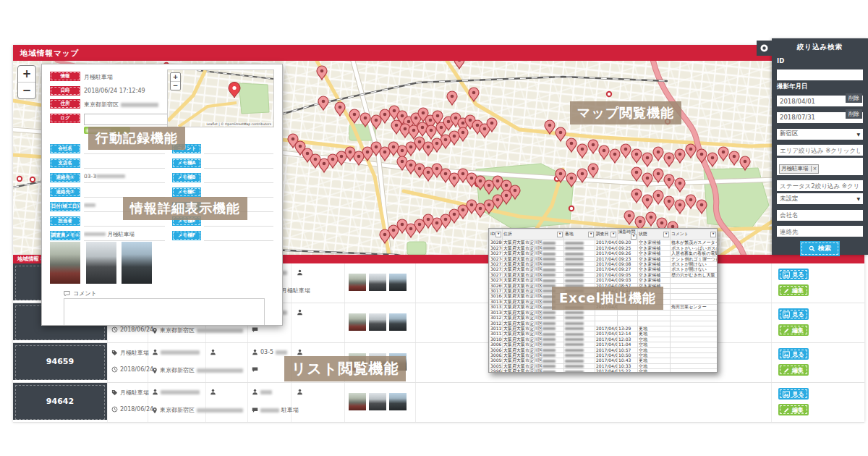 The image size is (868, 456). I want to click on excel-row: 30273 大阪府大阪市淀川区 2017/04/0609:08空き家候補ポストが…, so click(603, 265).